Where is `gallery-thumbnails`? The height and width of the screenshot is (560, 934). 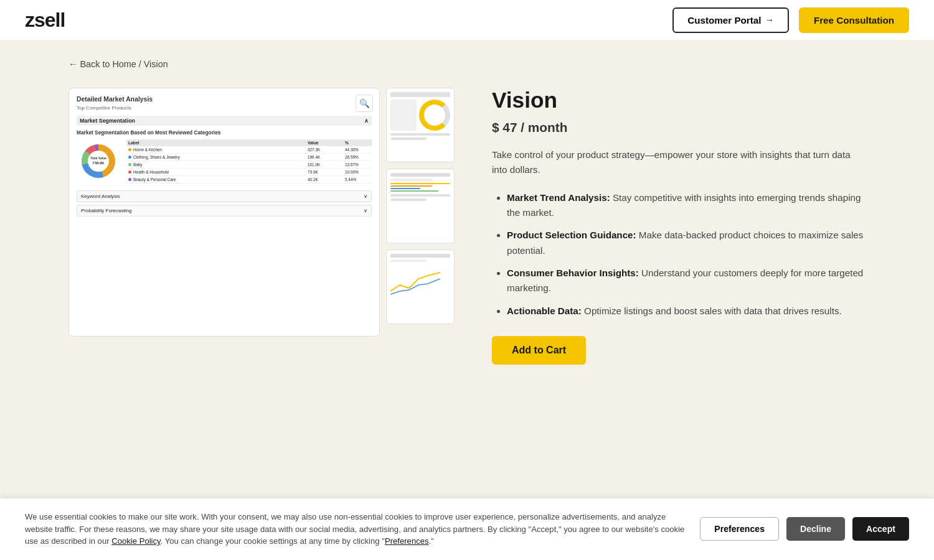 gallery-thumbnails is located at coordinates (420, 212).